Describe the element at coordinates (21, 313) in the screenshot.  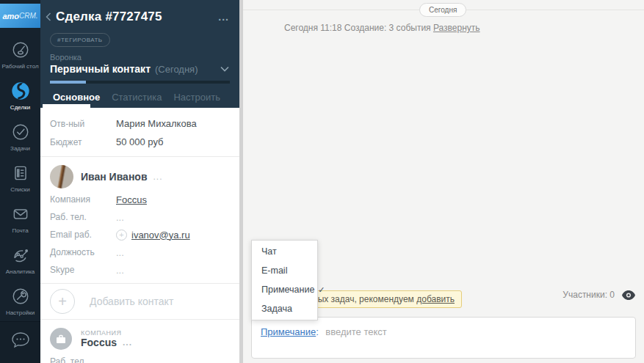
I see `sidebar-item-label: Настройки` at that location.